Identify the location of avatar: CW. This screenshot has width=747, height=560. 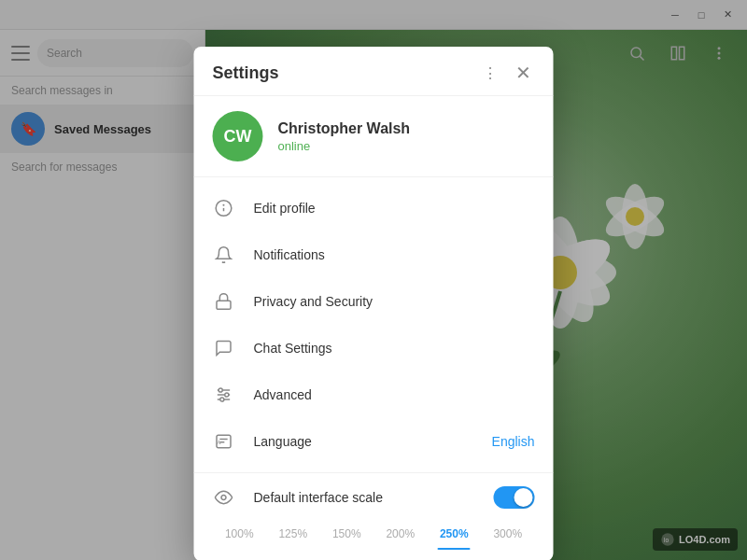
(238, 136).